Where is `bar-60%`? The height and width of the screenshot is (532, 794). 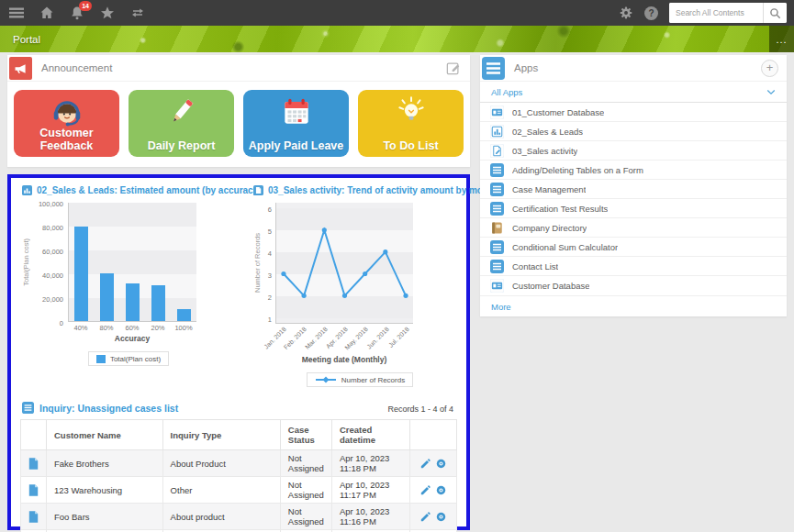
bar-60% is located at coordinates (132, 303).